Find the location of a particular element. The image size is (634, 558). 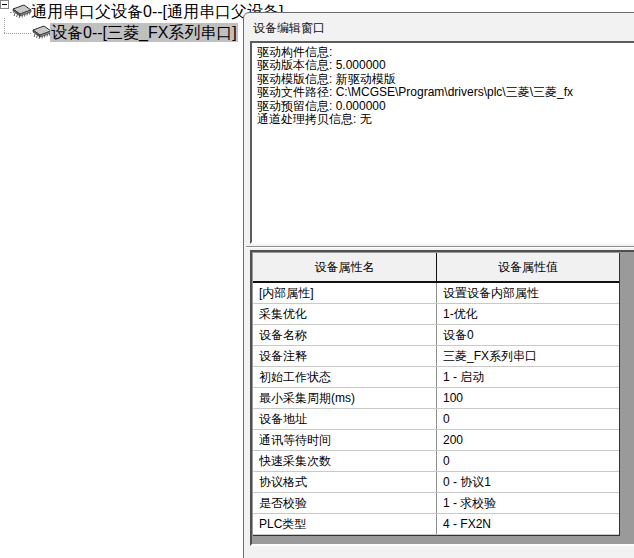

column-header-property-name: 设备属性名 is located at coordinates (345, 267).